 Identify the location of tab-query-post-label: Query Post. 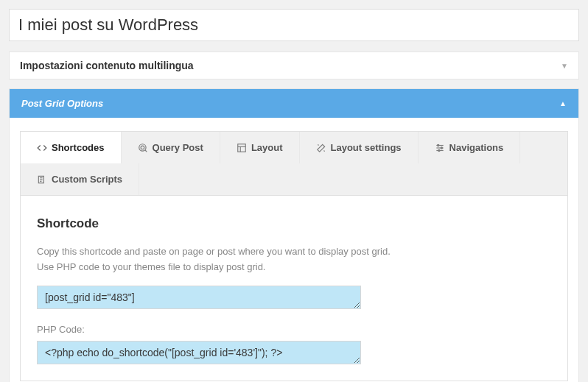
(178, 147).